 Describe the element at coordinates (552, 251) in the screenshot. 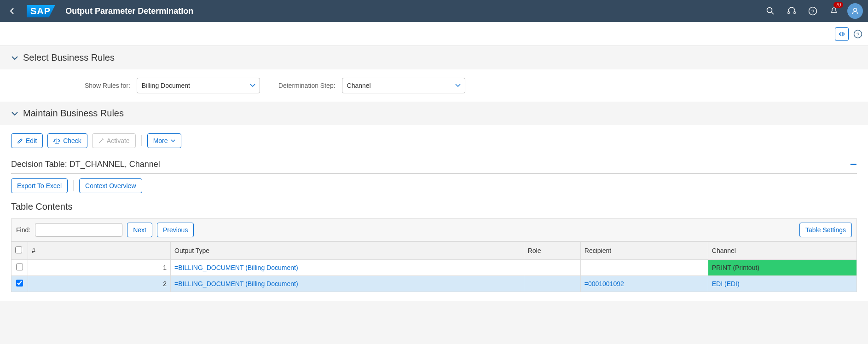

I see `col-role: Role` at that location.